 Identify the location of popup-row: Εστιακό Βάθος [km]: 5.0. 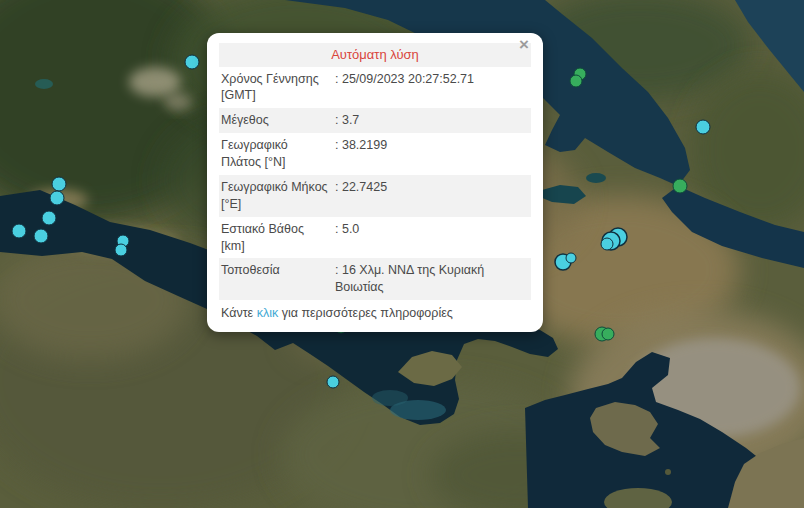
(375, 238).